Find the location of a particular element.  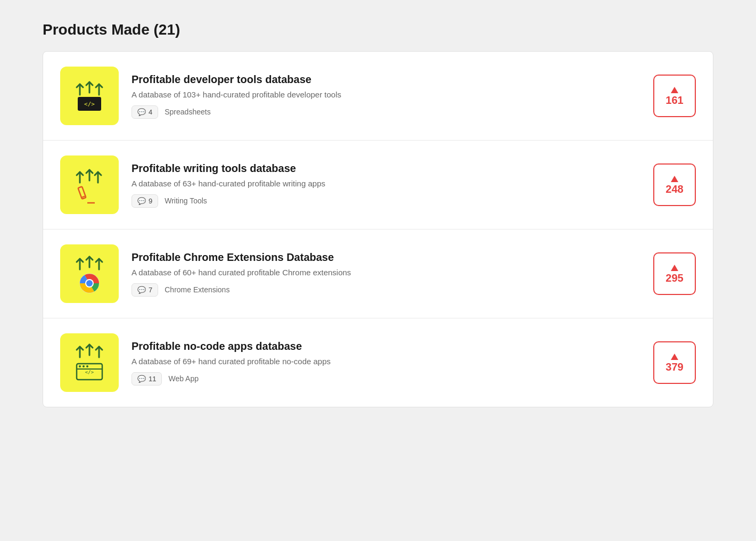

product-info-dev-tools: Profitable developer tools database A da… is located at coordinates (386, 96).